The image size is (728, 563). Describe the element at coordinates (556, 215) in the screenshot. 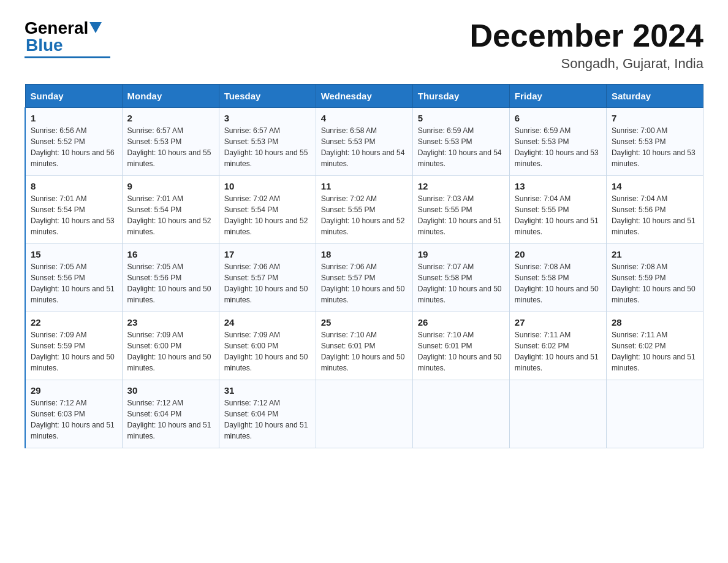

I see `day-info: Sunrise: 7:04 AMSunset: 5:55 PMDaylight:…` at that location.